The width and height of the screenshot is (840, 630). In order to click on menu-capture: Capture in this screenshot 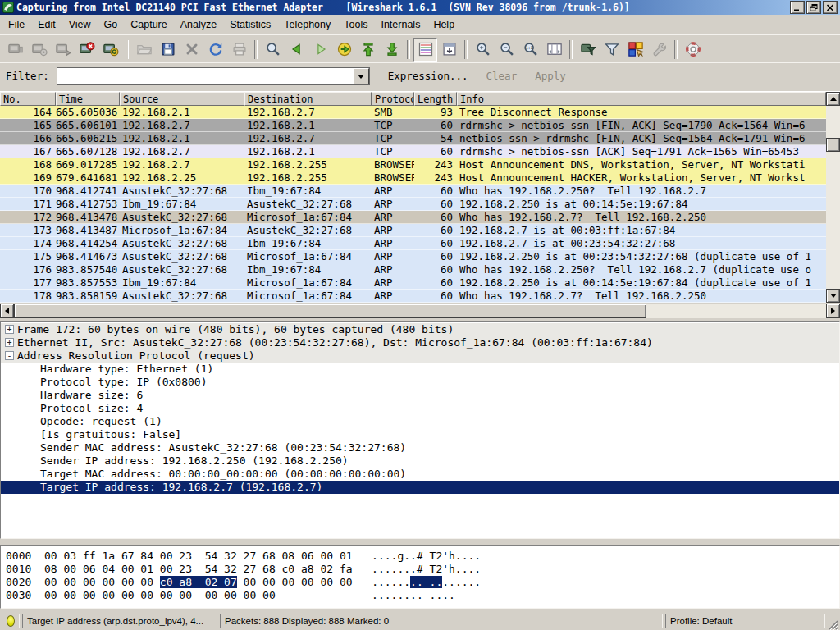, I will do `click(148, 25)`.